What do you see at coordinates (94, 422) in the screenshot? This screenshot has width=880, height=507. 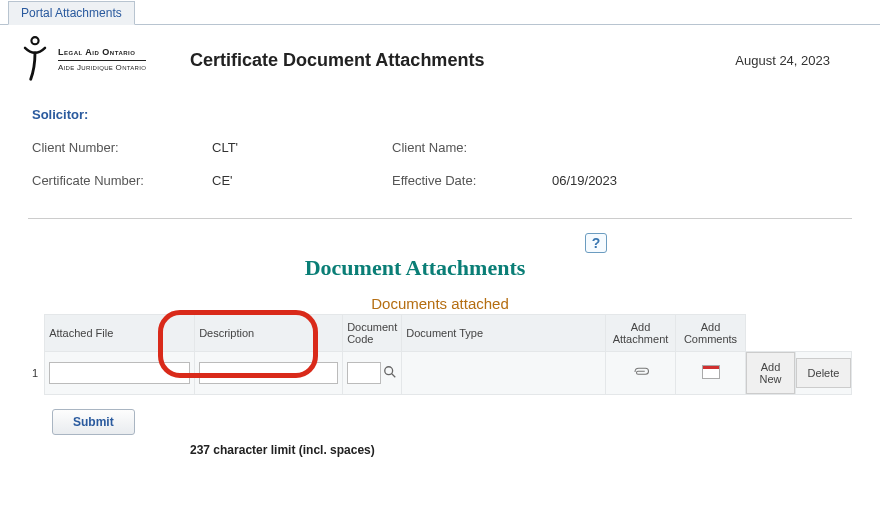 I see `submit-button: Submit` at bounding box center [94, 422].